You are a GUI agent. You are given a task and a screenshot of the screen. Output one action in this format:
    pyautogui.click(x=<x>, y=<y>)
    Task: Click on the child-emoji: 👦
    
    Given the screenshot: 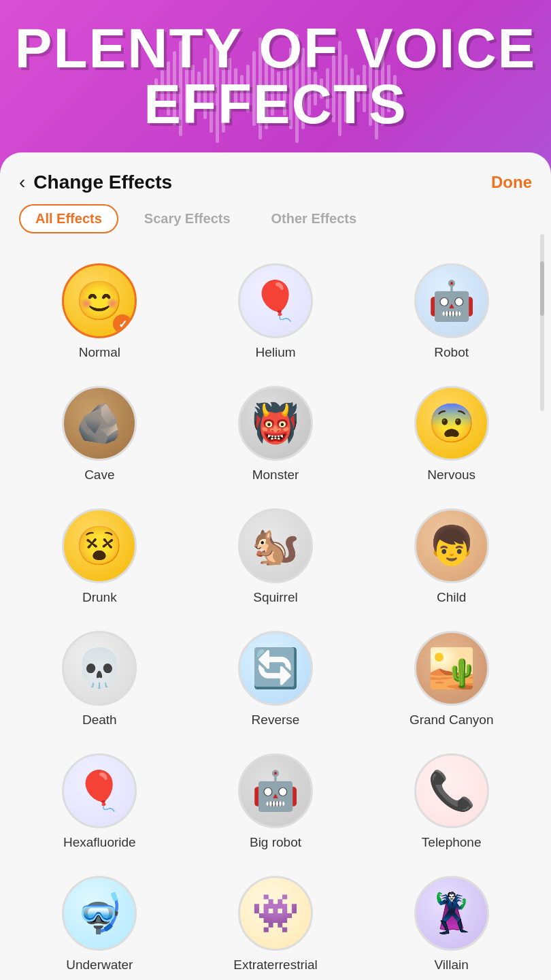 What is the action you would take?
    pyautogui.click(x=452, y=546)
    